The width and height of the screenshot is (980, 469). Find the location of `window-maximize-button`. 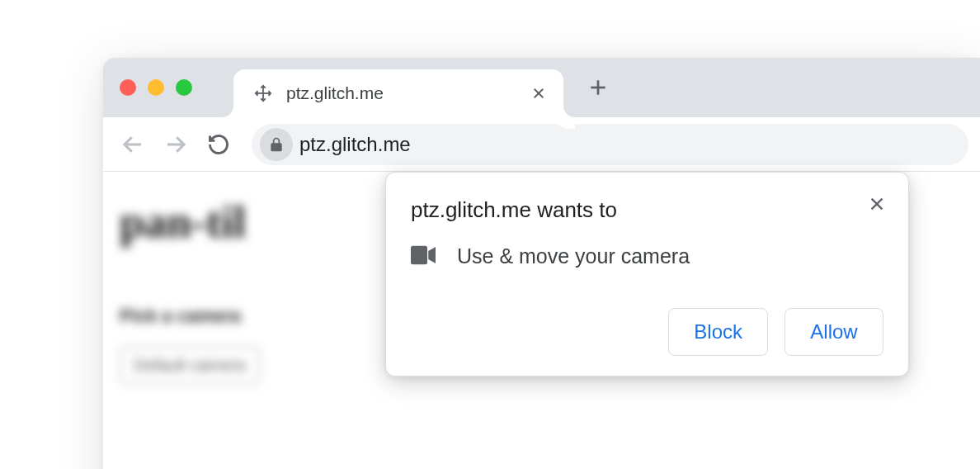

window-maximize-button is located at coordinates (184, 88).